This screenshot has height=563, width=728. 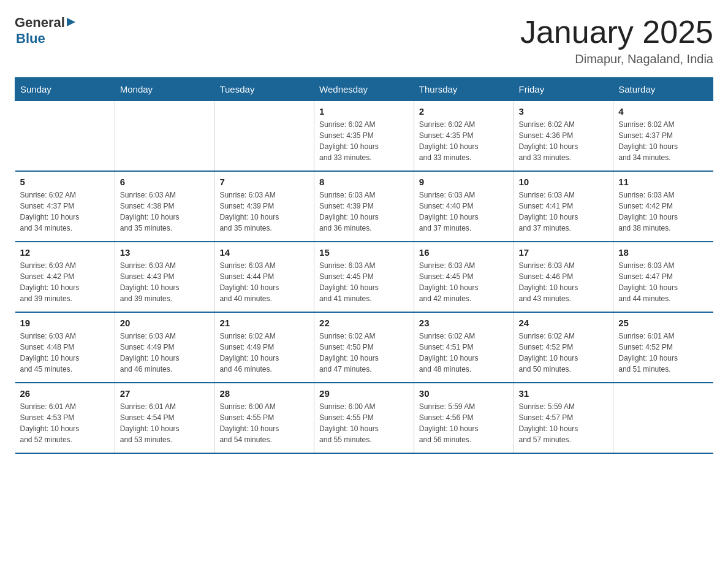 I want to click on day-info: Sunrise: 6:02 AM Sunset: 4:50 PM Dayligh…, so click(x=364, y=353).